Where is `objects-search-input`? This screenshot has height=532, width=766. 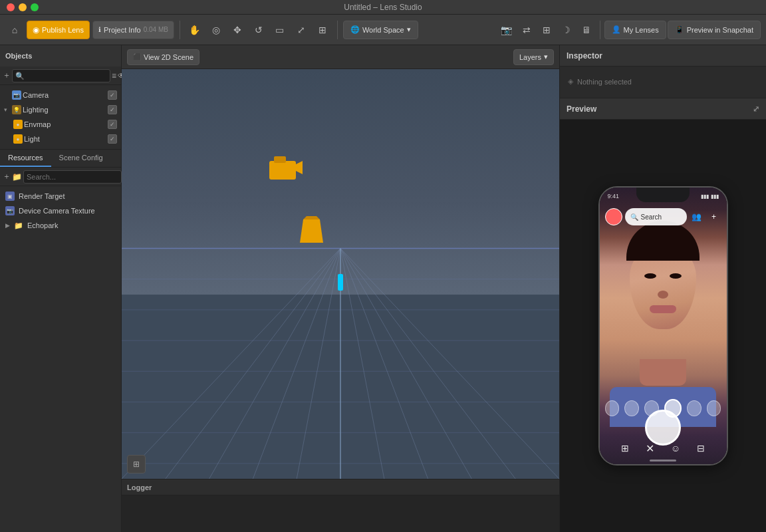 objects-search-input is located at coordinates (61, 76).